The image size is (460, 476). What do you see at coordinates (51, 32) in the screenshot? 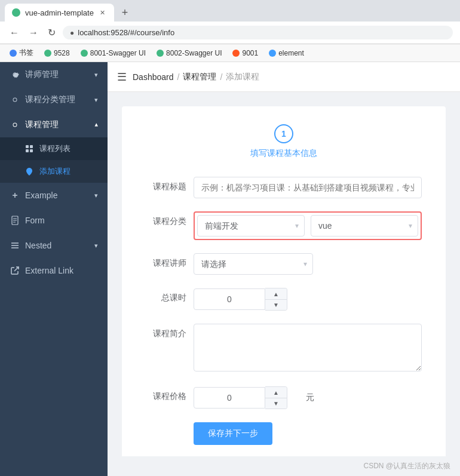
I see `reload-btn: ↻` at bounding box center [51, 32].